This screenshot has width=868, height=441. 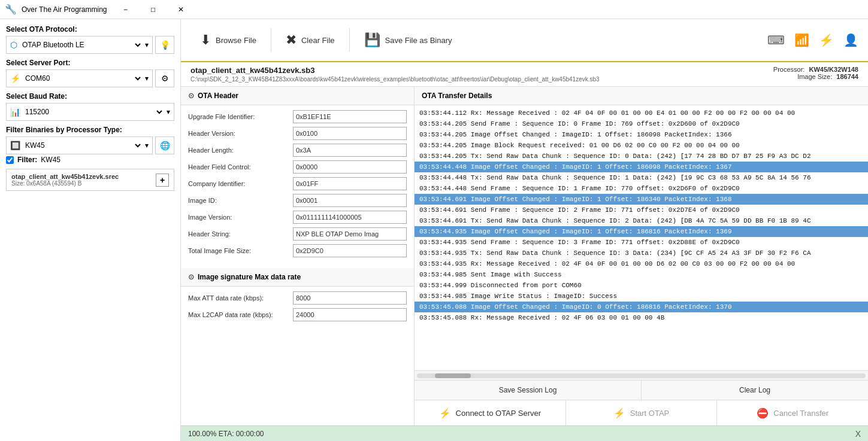 What do you see at coordinates (453, 376) in the screenshot?
I see `scroll-thumb` at bounding box center [453, 376].